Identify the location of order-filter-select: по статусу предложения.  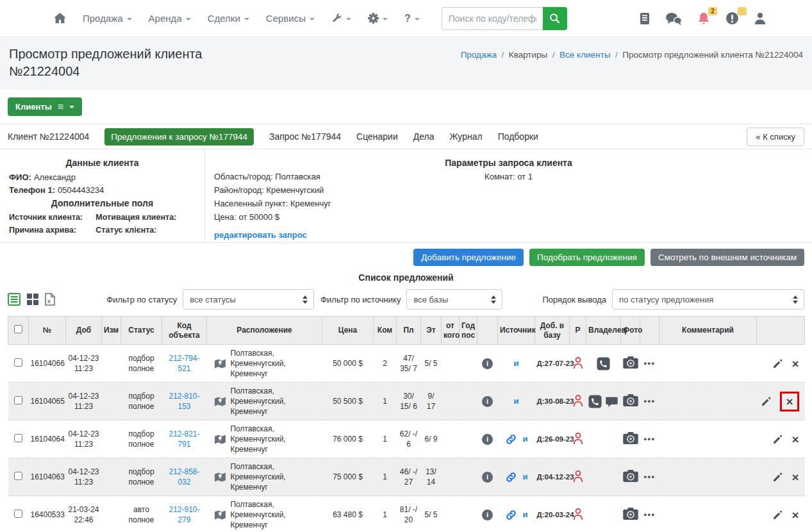
(708, 299).